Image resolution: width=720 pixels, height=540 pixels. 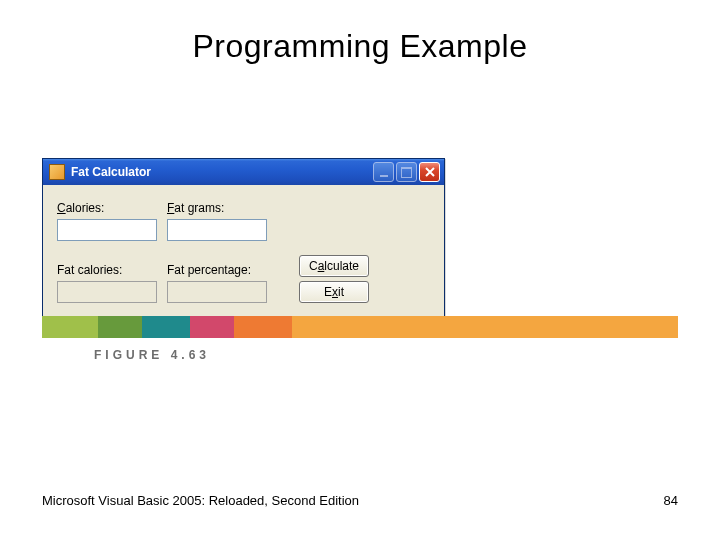 What do you see at coordinates (217, 292) in the screenshot?
I see `fat-percentage-output` at bounding box center [217, 292].